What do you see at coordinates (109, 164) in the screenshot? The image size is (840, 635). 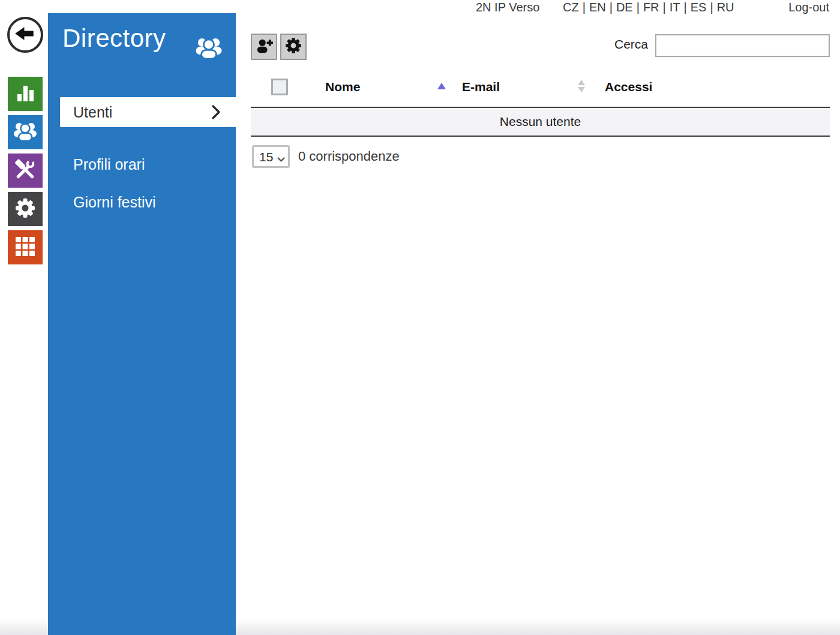 I see `menu-item-label: Profili orari` at bounding box center [109, 164].